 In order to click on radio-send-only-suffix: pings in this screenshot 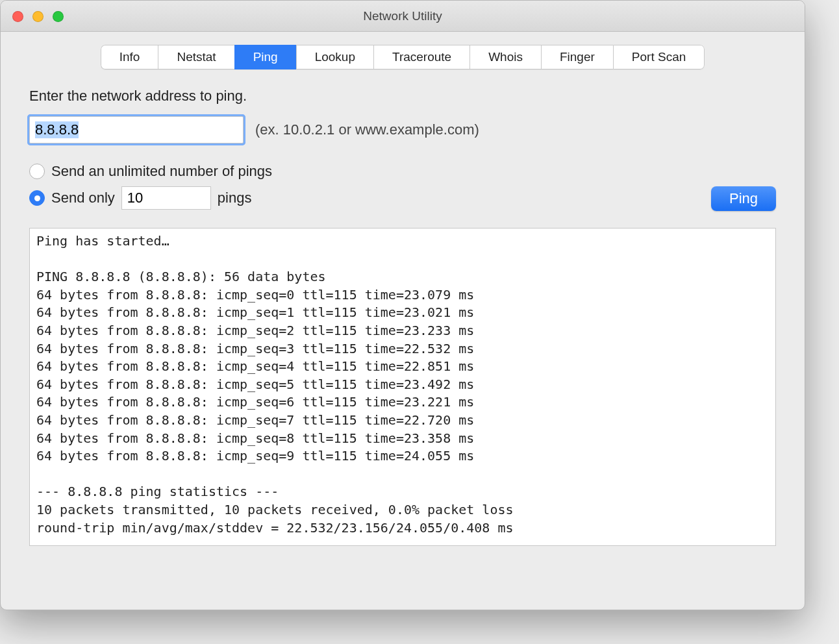, I will do `click(235, 198)`.